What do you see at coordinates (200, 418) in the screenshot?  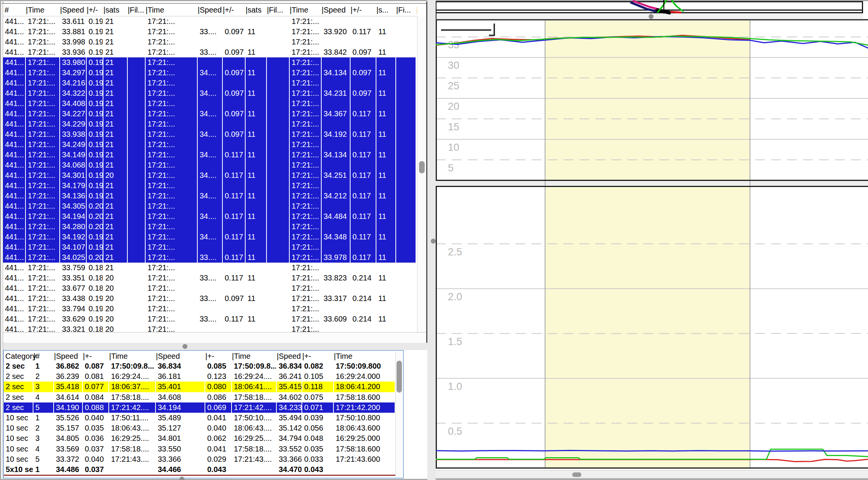 I see `results-table-row: 10 sec135.5260.04017:50:11....35.4890.04…` at bounding box center [200, 418].